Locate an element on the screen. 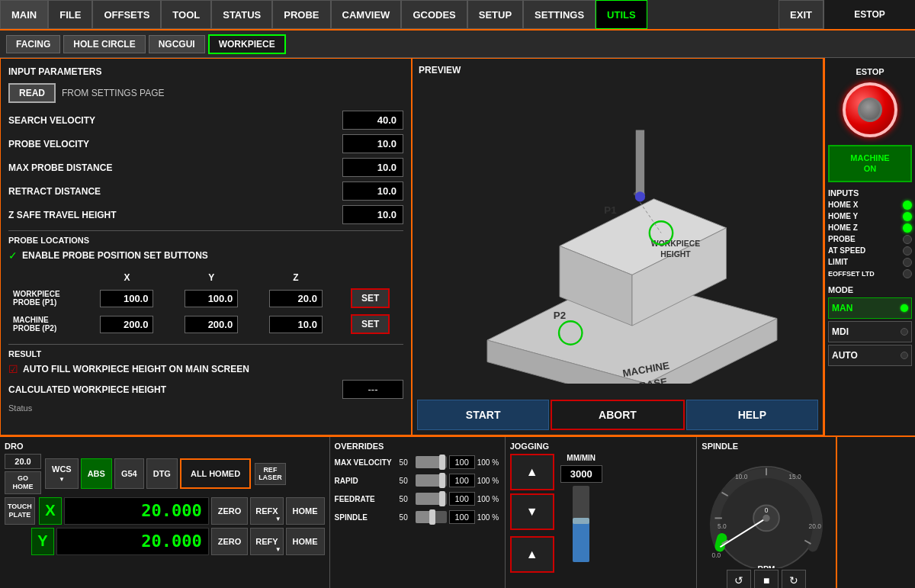  rapid-min: 50 is located at coordinates (406, 480).